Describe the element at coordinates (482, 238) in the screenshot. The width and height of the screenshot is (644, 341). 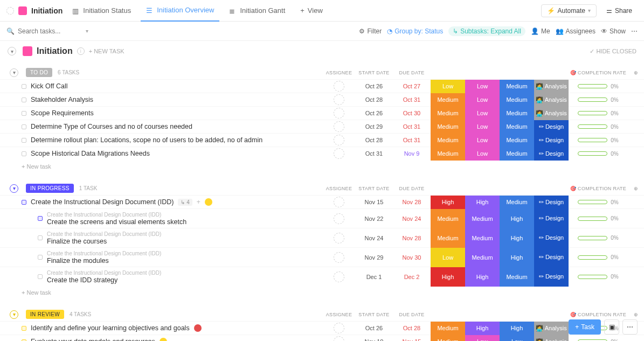
I see `impact-badge: Medium` at that location.